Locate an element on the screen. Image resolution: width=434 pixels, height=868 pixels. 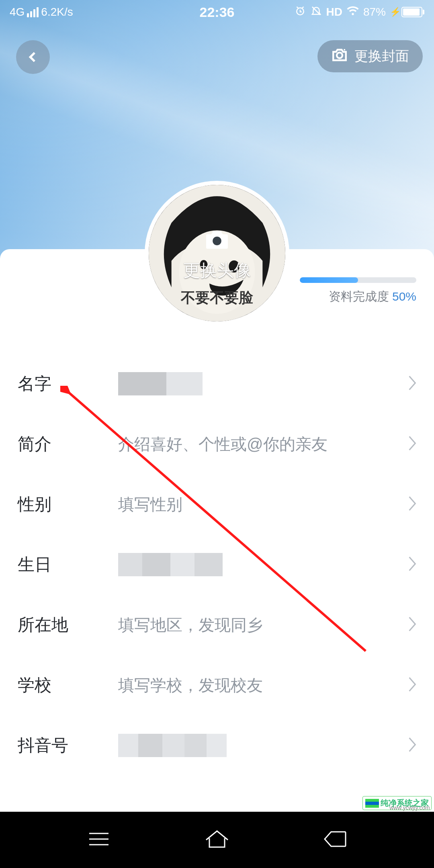
battery-pct: 87% is located at coordinates (375, 12).